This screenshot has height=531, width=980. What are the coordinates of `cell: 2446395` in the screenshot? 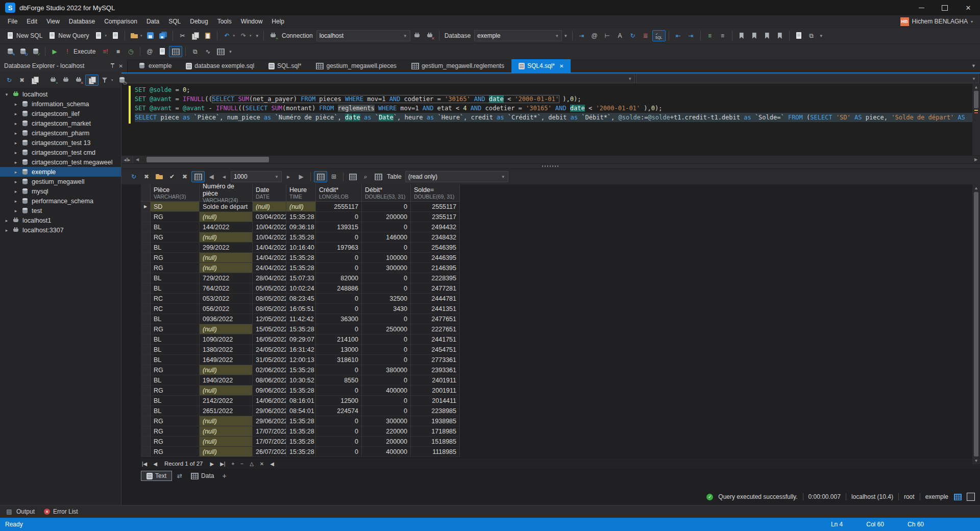 It's located at (435, 258).